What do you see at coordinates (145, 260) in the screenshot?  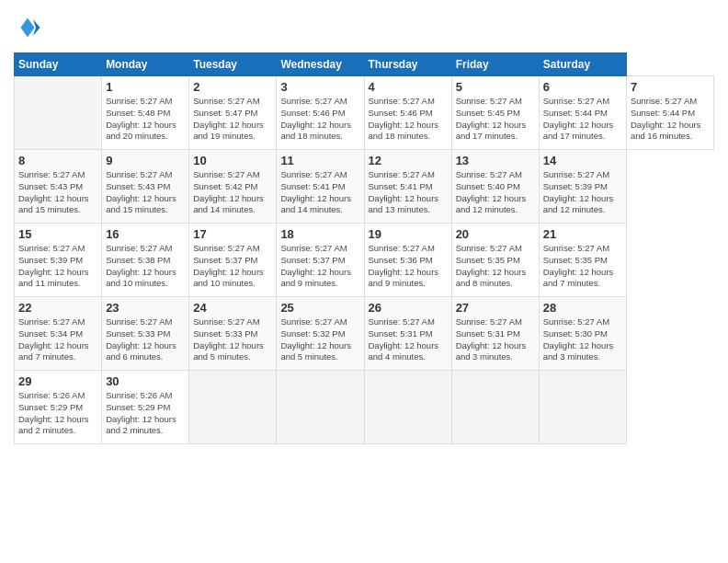 I see `calendar-cell: 16Sunrise: 5:27 AMSunset: 5:38 PMDayligh…` at bounding box center [145, 260].